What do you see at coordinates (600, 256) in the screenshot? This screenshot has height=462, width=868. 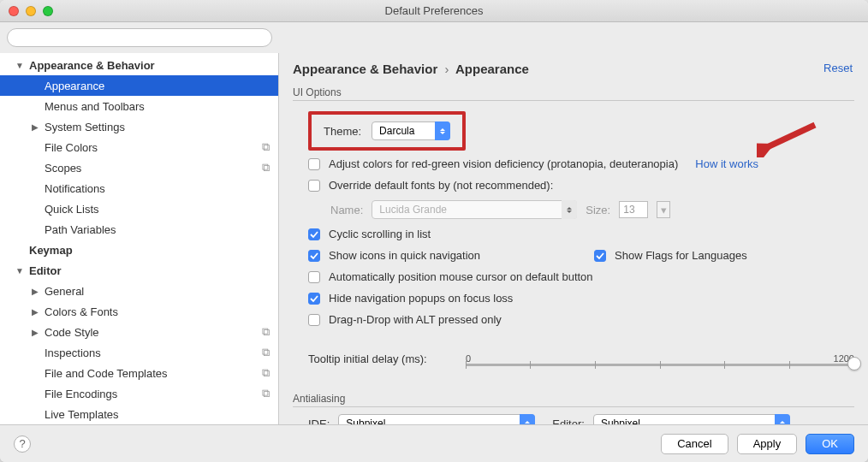 I see `show-flags-checkbox` at bounding box center [600, 256].